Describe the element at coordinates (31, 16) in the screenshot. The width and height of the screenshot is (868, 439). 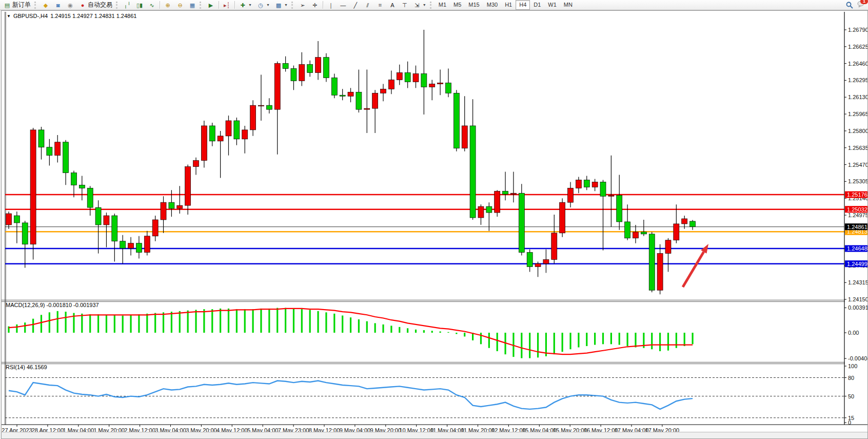
I see `symbol-timeframe-label: GBPUSD-,H4` at that location.